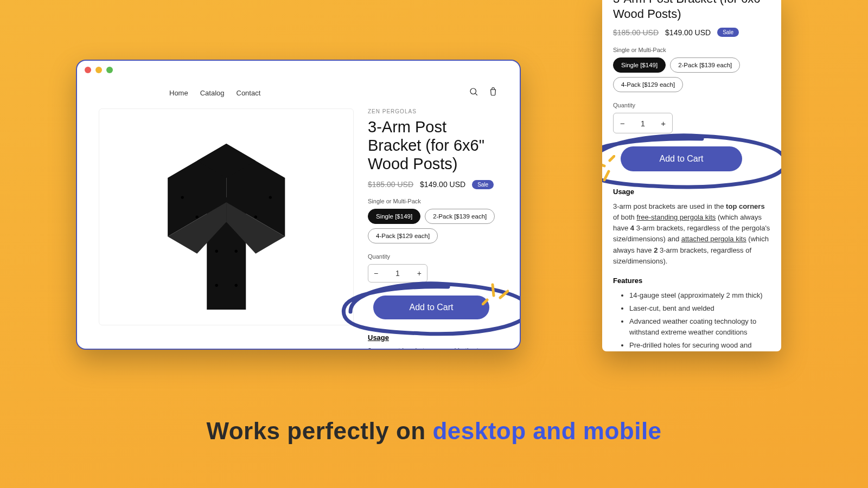 The height and width of the screenshot is (488, 868). Describe the element at coordinates (609, 169) in the screenshot. I see `m-burst-icon` at that location.